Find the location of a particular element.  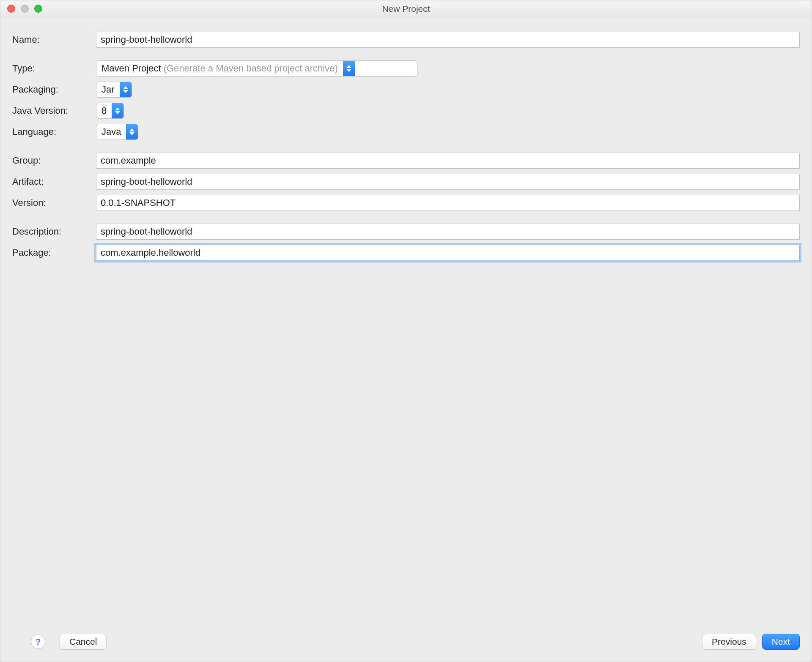

type-select: Maven Project (Generate a Maven based pr… is located at coordinates (257, 68).